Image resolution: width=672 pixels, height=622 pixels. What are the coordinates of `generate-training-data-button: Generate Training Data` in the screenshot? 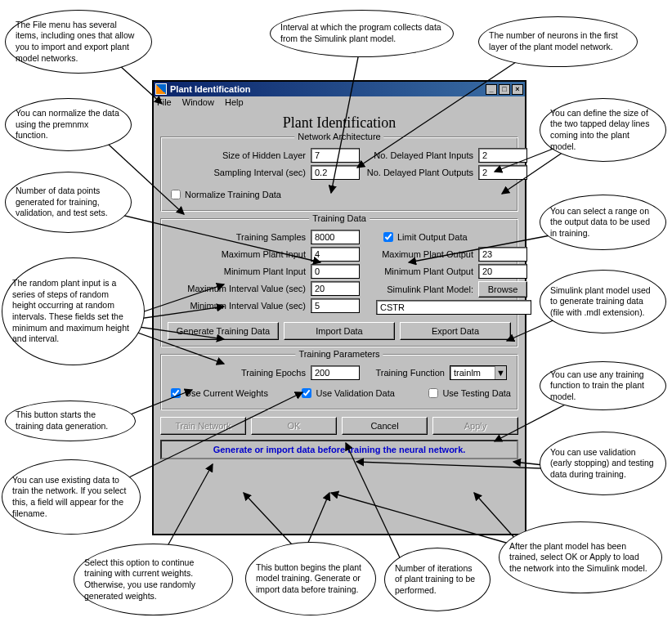 It's located at (223, 331).